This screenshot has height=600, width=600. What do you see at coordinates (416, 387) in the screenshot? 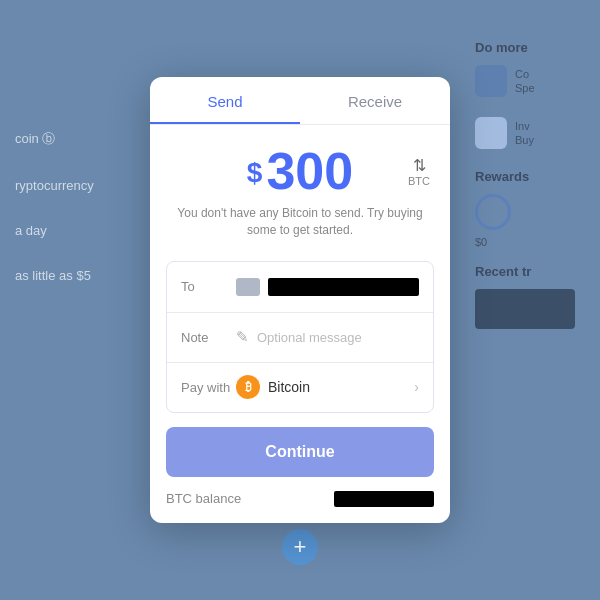
I see `chevron-right-icon: ›` at bounding box center [416, 387].